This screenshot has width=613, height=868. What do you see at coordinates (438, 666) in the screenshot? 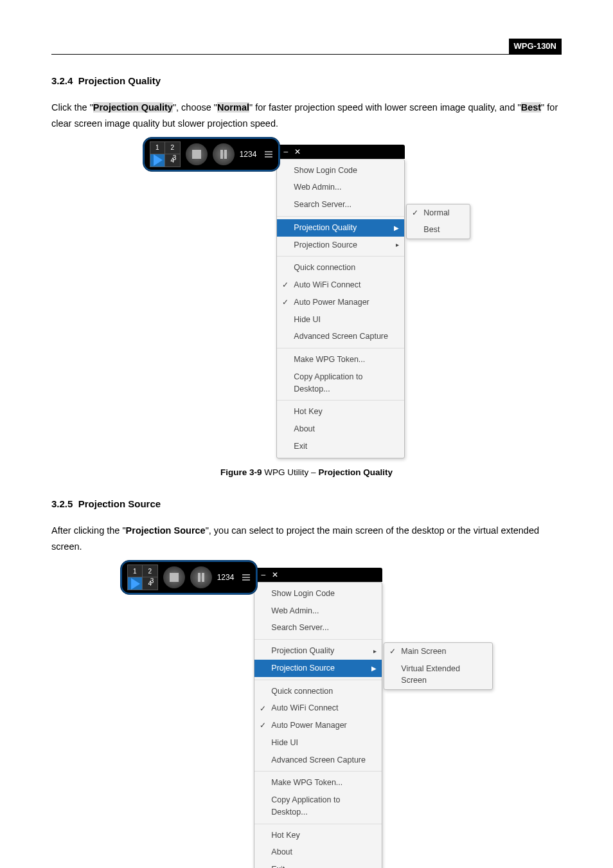
I see `submenu-source: Main Screen Virtual Extended Screen` at bounding box center [438, 666].